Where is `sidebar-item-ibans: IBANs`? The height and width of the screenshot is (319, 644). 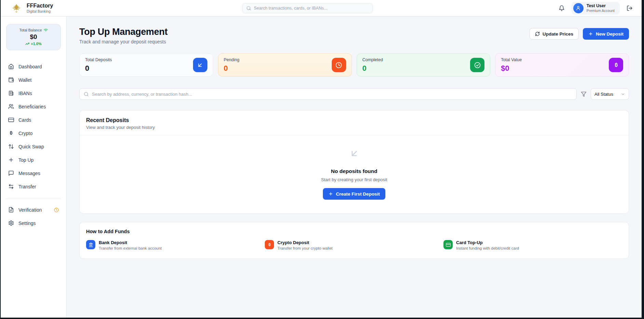
sidebar-item-ibans: IBANs is located at coordinates (33, 93).